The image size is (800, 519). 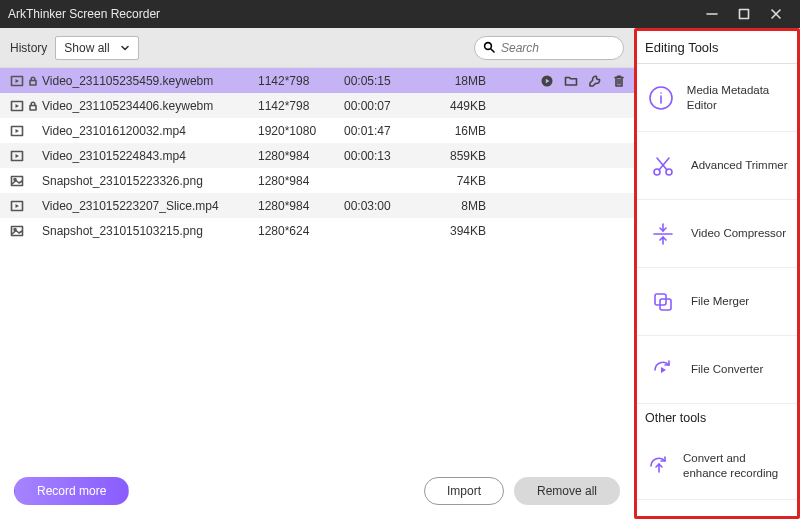 What do you see at coordinates (301, 231) in the screenshot?
I see `file-resolution: 1280*624` at bounding box center [301, 231].